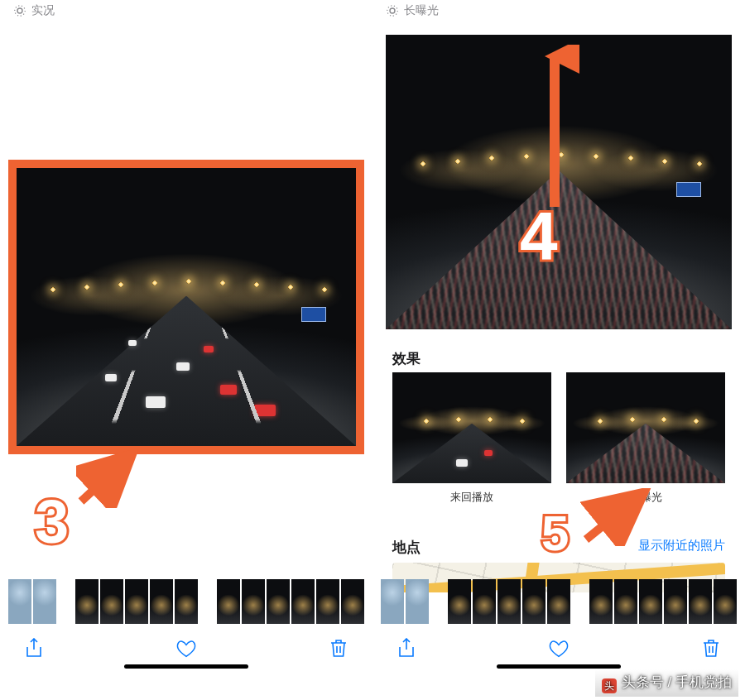  I want to click on effects-section-title: 效果, so click(406, 359).